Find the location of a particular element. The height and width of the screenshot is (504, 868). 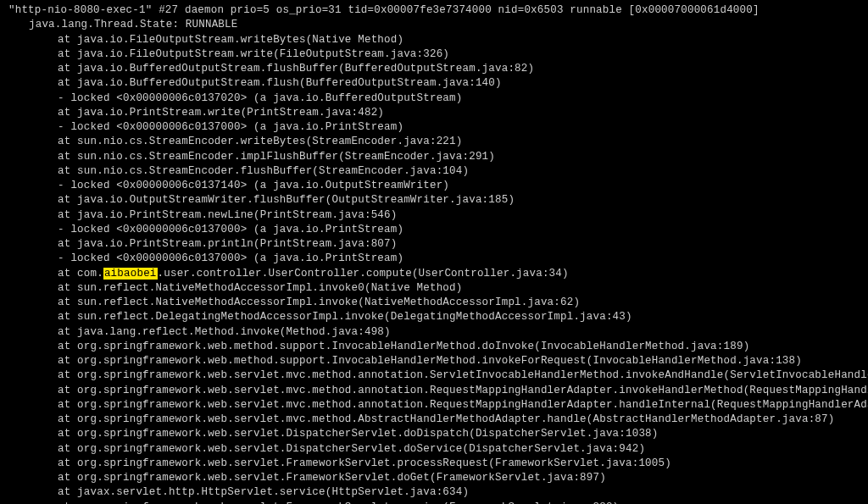

stack-line: at sun.reflect.DelegatingMethodAccessorI… is located at coordinates (438, 317).